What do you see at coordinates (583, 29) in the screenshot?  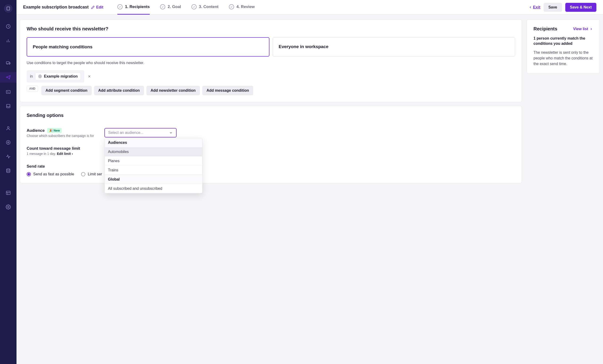 I see `view-list-link: View list` at bounding box center [583, 29].